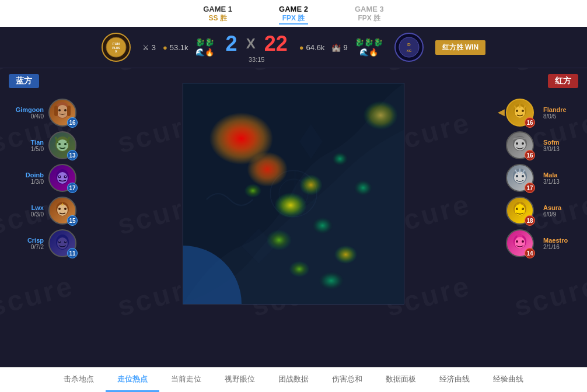  Describe the element at coordinates (218, 9) in the screenshot. I see `tab-game1-label: GAME 1` at that location.